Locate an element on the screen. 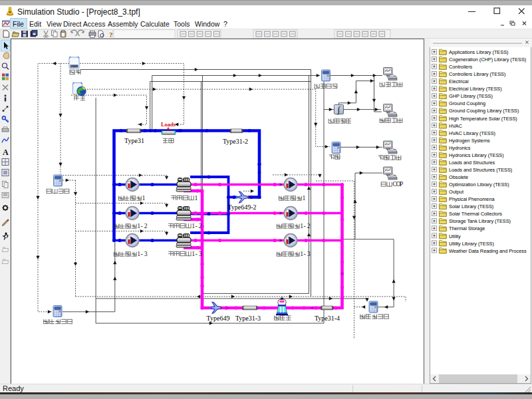  svg-text: Physical Phenomena is located at coordinates (472, 200).